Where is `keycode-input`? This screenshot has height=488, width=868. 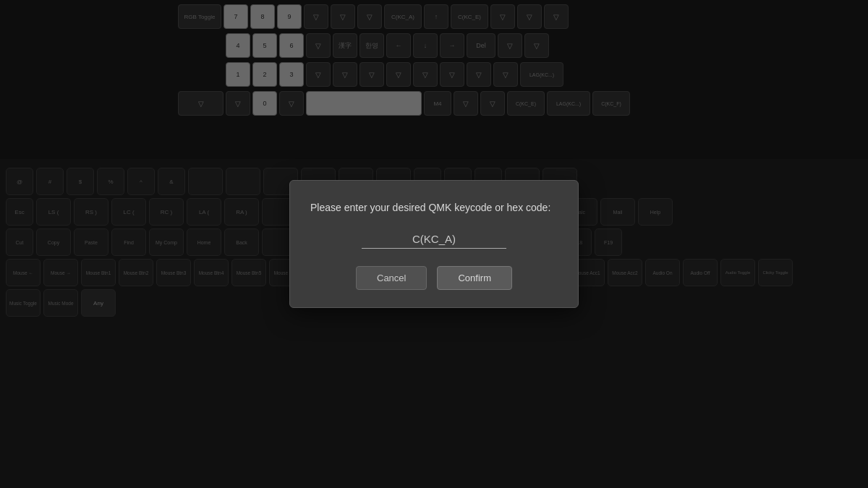 keycode-input is located at coordinates (434, 239).